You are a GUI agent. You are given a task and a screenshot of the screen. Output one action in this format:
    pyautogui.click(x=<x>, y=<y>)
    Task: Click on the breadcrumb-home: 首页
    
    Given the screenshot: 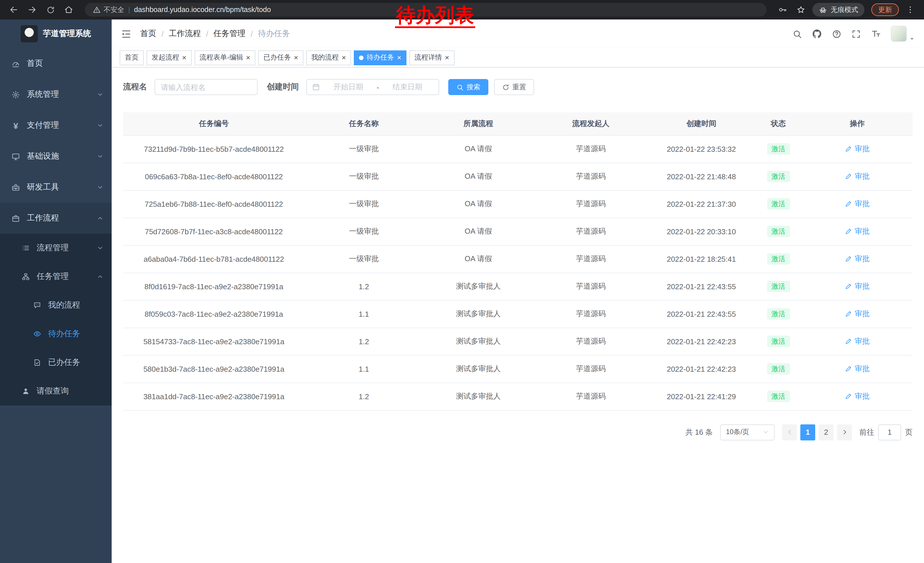 What is the action you would take?
    pyautogui.click(x=148, y=34)
    